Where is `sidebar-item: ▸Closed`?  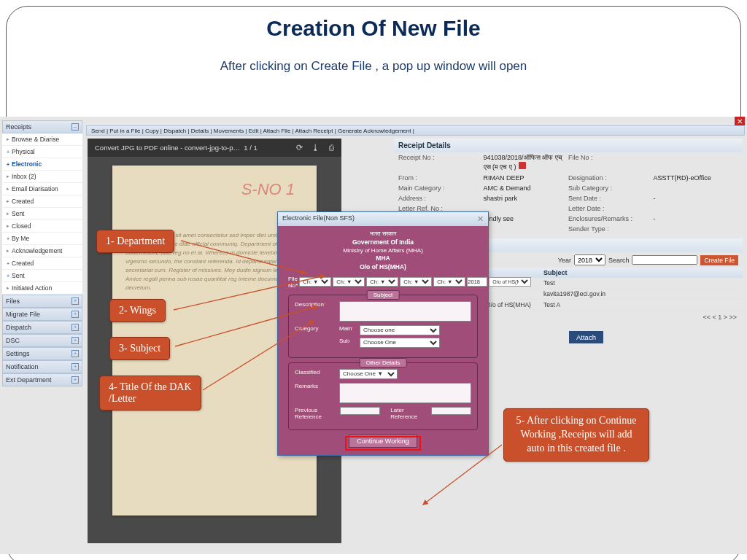
sidebar-item: ▸Closed is located at coordinates (42, 226).